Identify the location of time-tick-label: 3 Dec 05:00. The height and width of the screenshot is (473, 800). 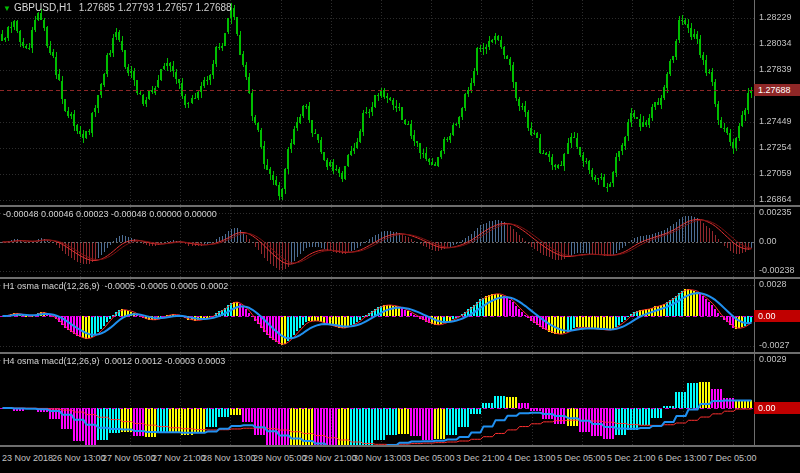
(430, 458).